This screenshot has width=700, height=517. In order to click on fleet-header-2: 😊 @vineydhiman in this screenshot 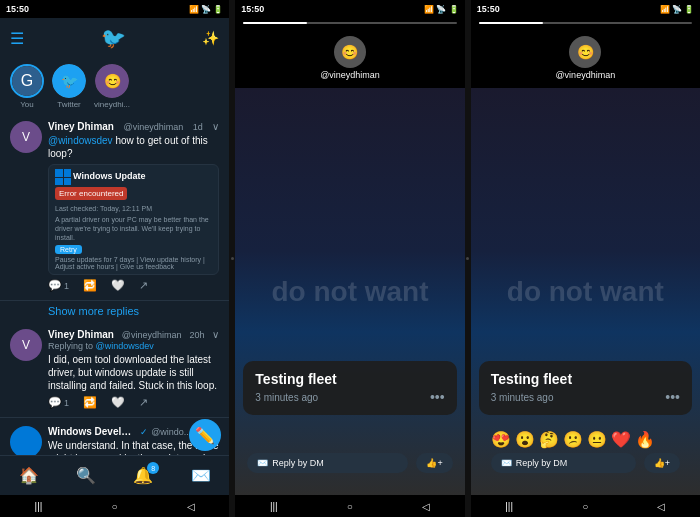, I will do `click(350, 58)`.